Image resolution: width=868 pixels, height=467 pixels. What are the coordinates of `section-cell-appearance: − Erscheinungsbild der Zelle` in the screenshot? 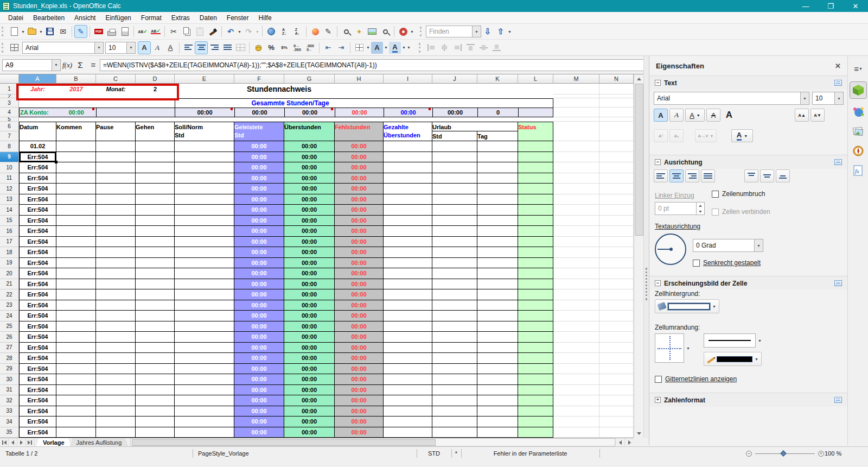 It's located at (749, 283).